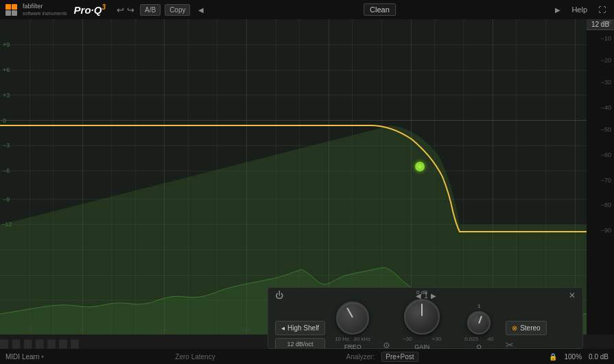 The height and width of the screenshot is (364, 614). I want to click on analyzer-value: Pre+Post, so click(399, 356).